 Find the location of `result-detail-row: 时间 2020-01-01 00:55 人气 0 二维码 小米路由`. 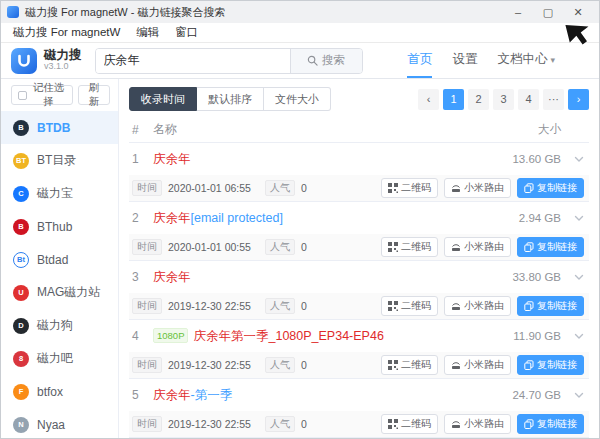

result-detail-row: 时间 2020-01-01 00:55 人气 0 二维码 小米路由 is located at coordinates (359, 248).